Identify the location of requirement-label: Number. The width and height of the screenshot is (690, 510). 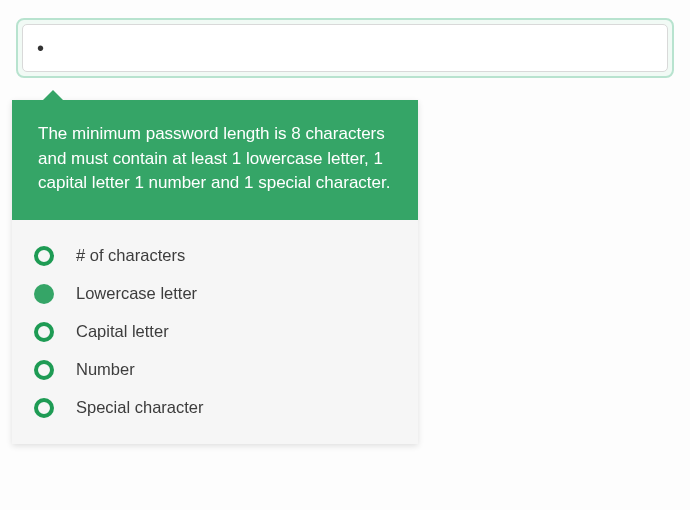
(106, 370).